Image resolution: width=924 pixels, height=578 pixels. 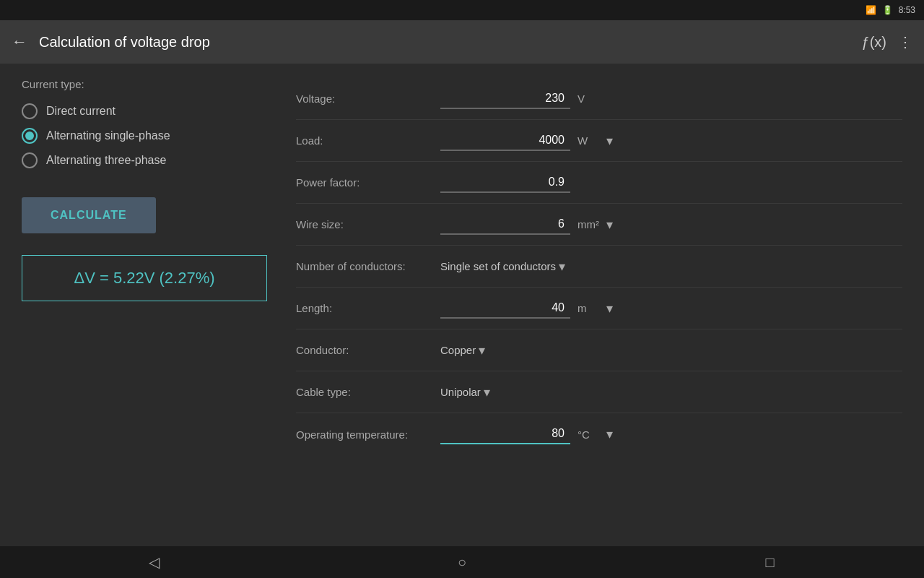 What do you see at coordinates (144, 160) in the screenshot?
I see `radio-alternating-three: Alternating three-phase` at bounding box center [144, 160].